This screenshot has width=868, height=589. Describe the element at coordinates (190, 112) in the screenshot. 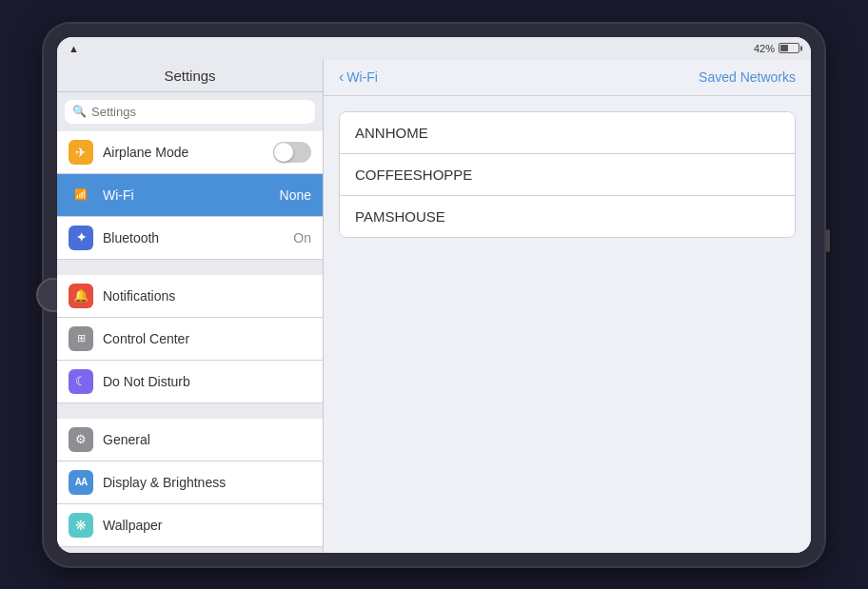

I see `search-bar: 🔍` at that location.